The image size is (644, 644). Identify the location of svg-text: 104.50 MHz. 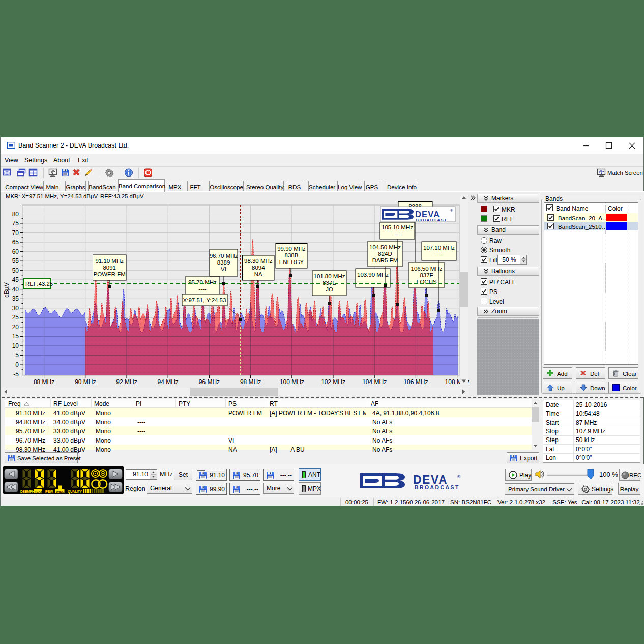
(385, 247).